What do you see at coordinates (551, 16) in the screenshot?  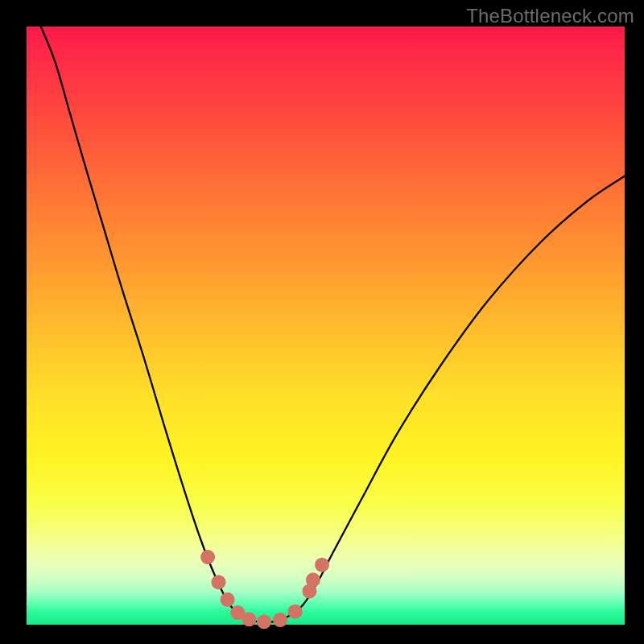 I see `watermark-text: TheBottleneck.com` at bounding box center [551, 16].